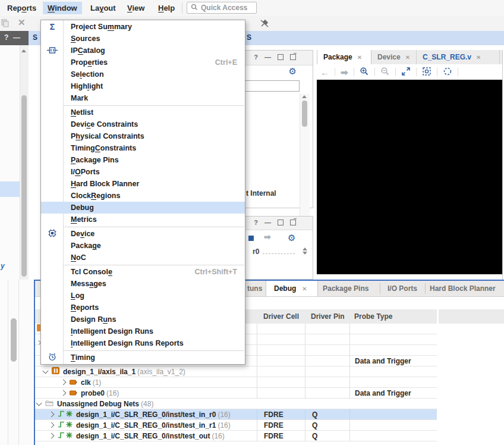 This screenshot has height=445, width=504. Describe the element at coordinates (236, 372) in the screenshot. I see `table-row-ila-core: design_1_i/axis_ila_1 (axis_ila_v1_2)` at that location.